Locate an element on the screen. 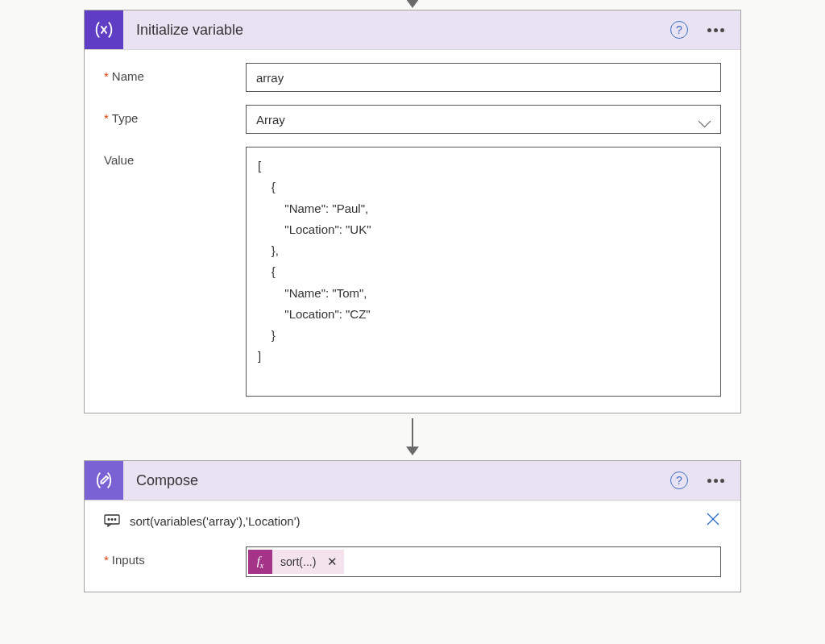 Image resolution: width=825 pixels, height=644 pixels. type-label: *Type is located at coordinates (175, 114).